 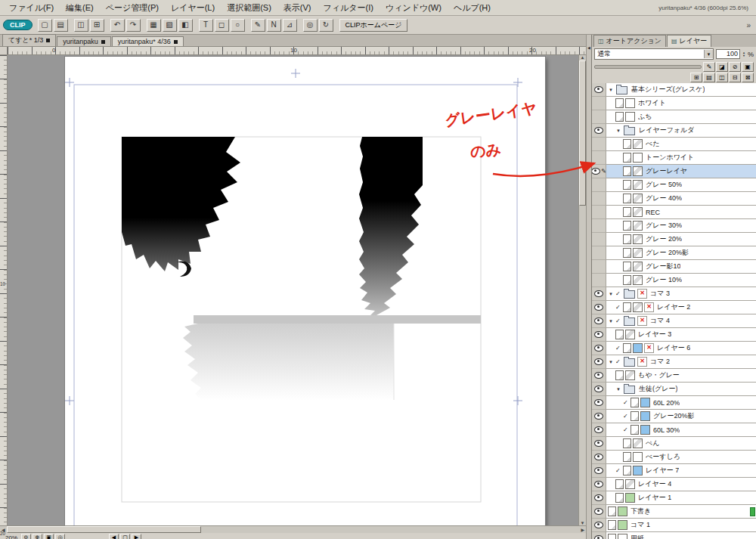 What do you see at coordinates (681, 335) in the screenshot?
I see `layer-item: レイヤー 3` at bounding box center [681, 335].